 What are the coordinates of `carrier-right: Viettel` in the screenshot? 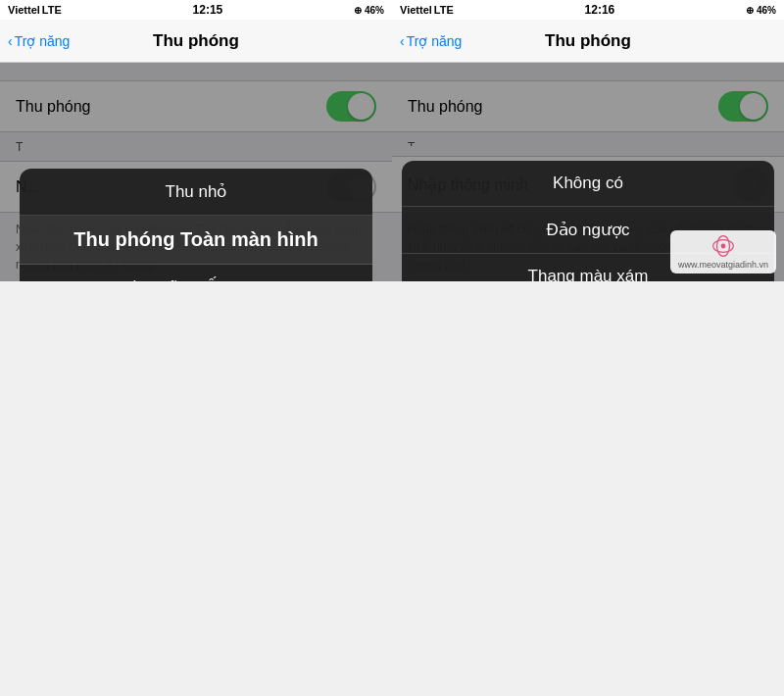 It's located at (416, 10).